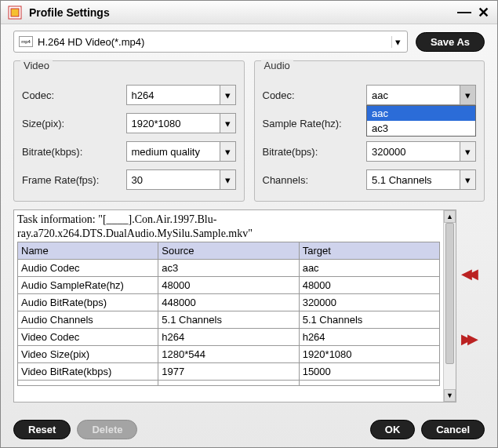  What do you see at coordinates (181, 180) in the screenshot?
I see `video-fps-select: 30▾` at bounding box center [181, 180].